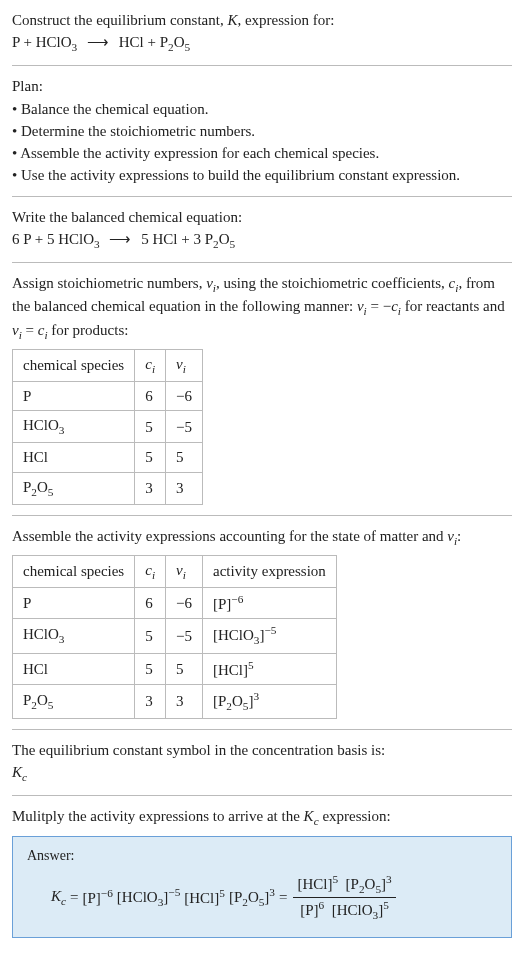 The width and height of the screenshot is (524, 955). What do you see at coordinates (269, 571) in the screenshot?
I see `col-activity: activity expression` at bounding box center [269, 571].